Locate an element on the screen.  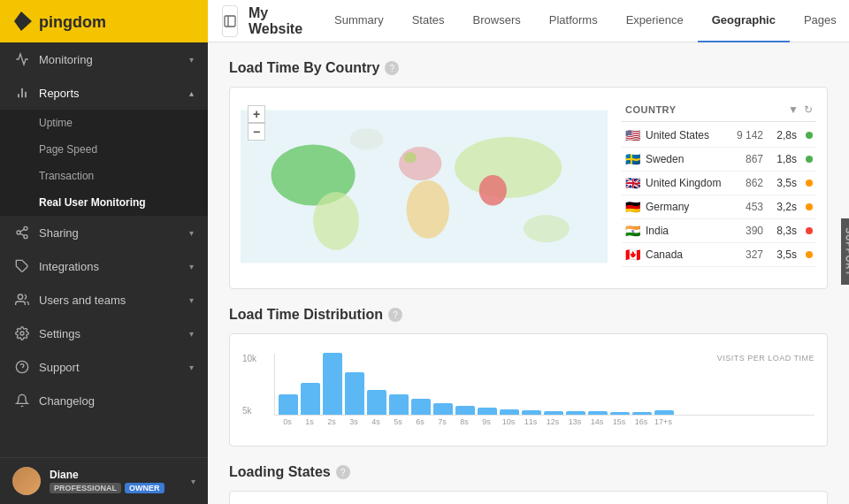
zoom-in-button: + is located at coordinates (256, 114).